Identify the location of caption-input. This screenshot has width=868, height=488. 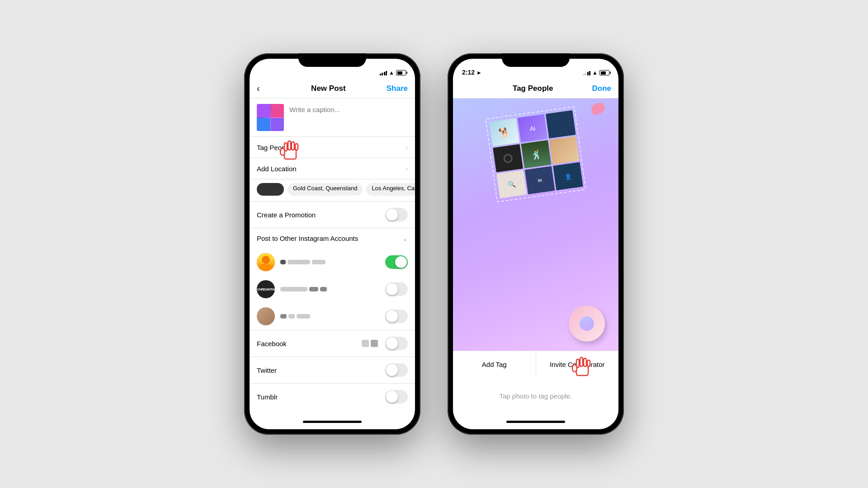
(349, 117).